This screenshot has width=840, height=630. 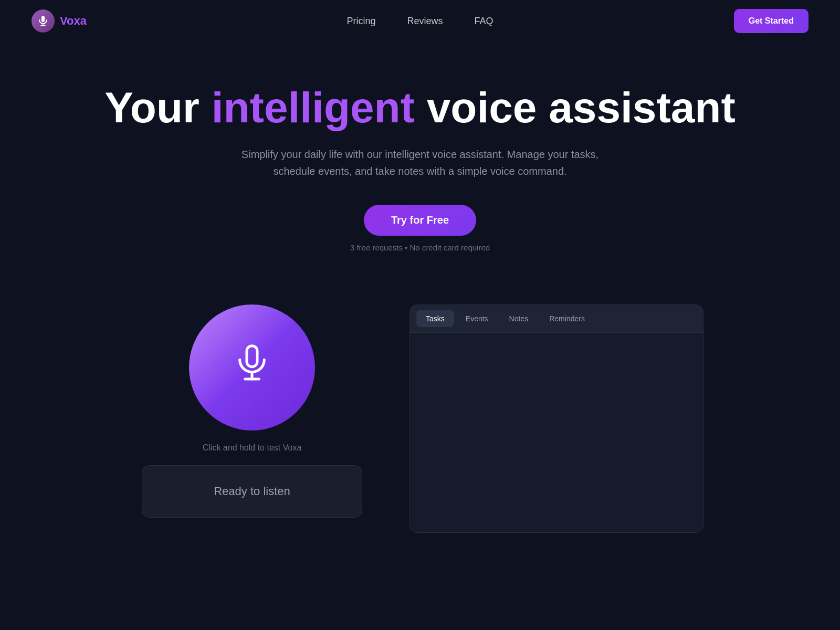 I want to click on mic-button, so click(x=252, y=368).